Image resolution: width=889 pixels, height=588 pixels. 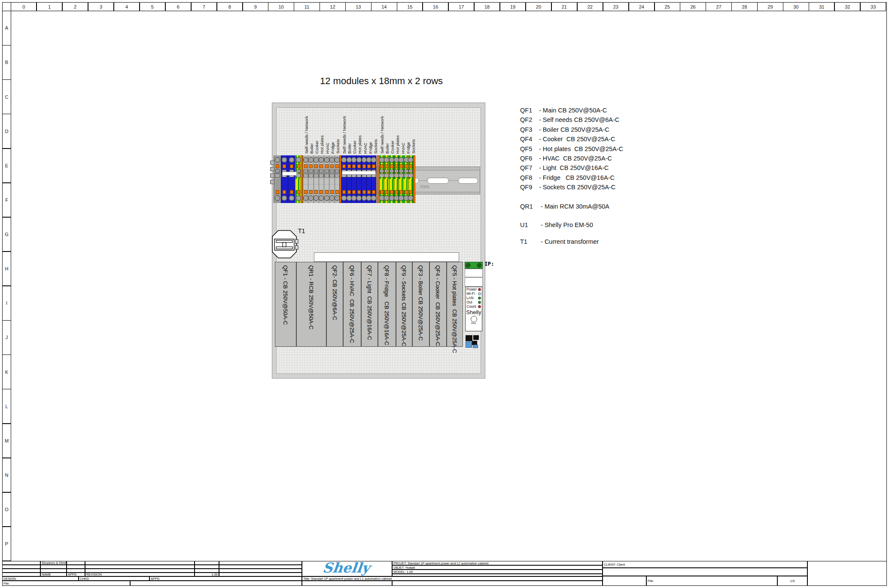 What do you see at coordinates (474, 265) in the screenshot?
I see `shelly-terminal-strip` at bounding box center [474, 265].